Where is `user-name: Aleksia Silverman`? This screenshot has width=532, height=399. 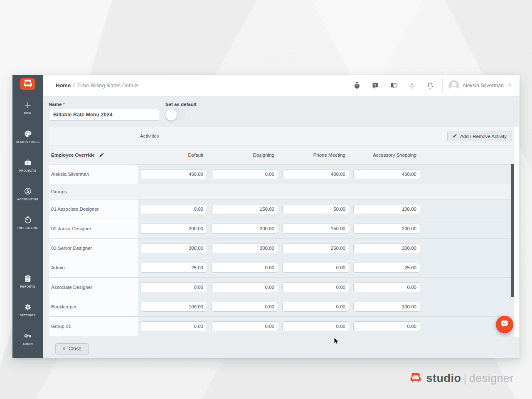 user-name: Aleksia Silverman is located at coordinates (483, 86).